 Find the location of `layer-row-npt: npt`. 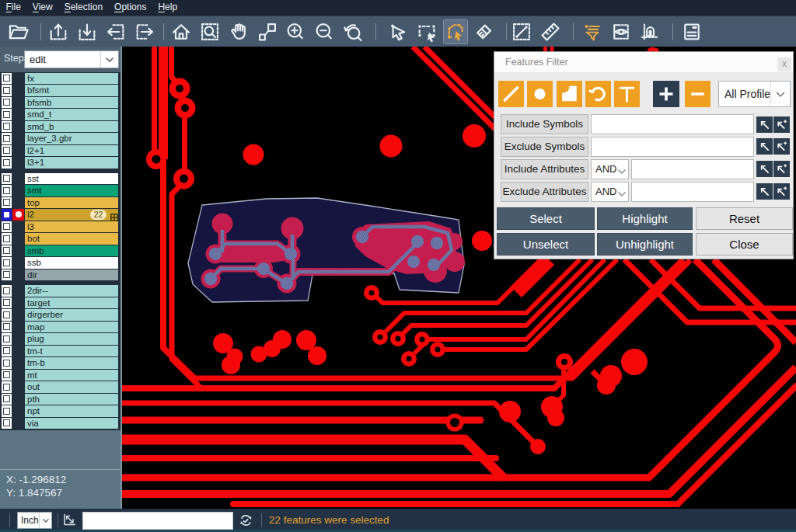

layer-row-npt: npt is located at coordinates (61, 412).